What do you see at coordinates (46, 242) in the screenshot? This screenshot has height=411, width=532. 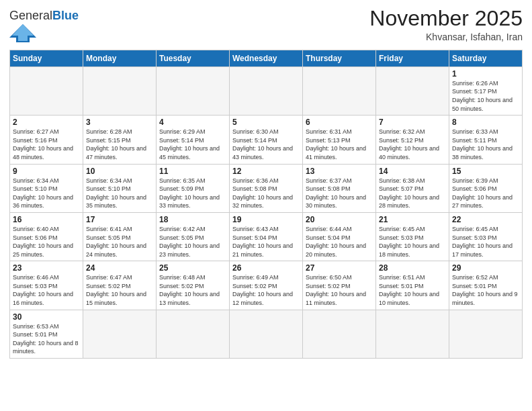 I see `day-info: Sunrise: 6:40 AMSunset: 5:06 PMDaylight:…` at bounding box center [46, 242].